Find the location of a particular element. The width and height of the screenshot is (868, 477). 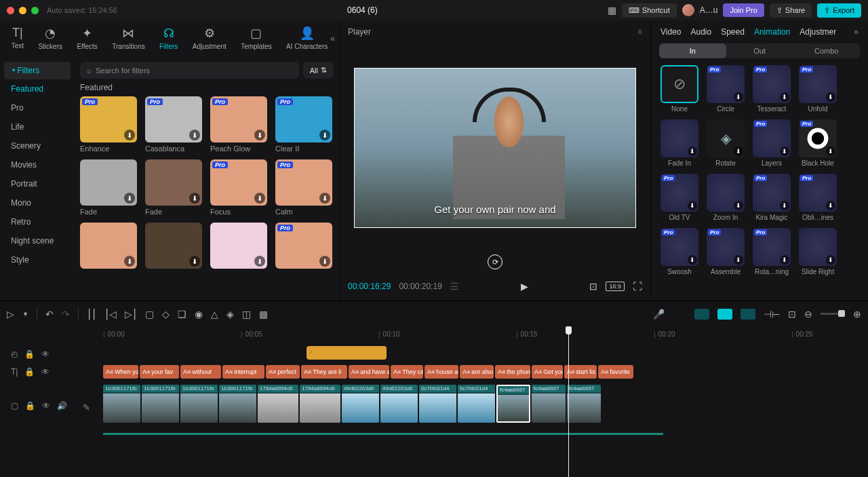

category-item: Life is located at coordinates (37, 127).